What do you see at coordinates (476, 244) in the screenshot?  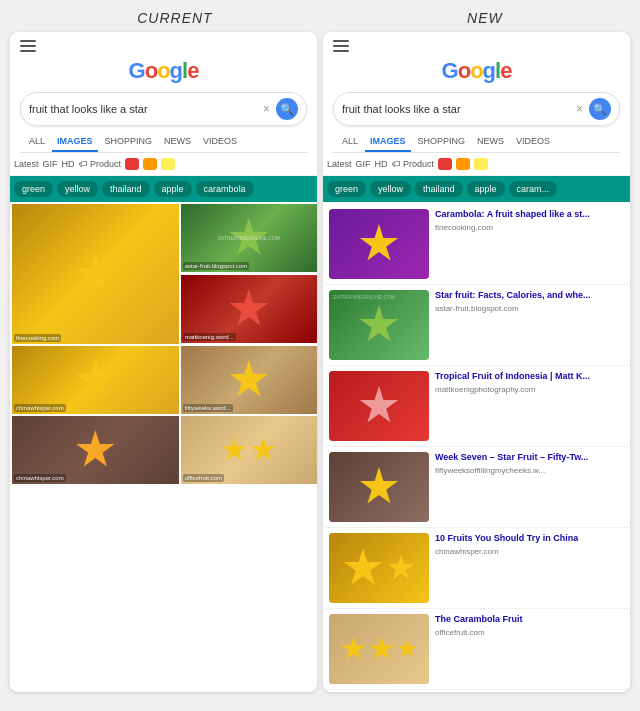 I see `result-row-1: Carambola: A fruit shaped like a st... f…` at bounding box center [476, 244].